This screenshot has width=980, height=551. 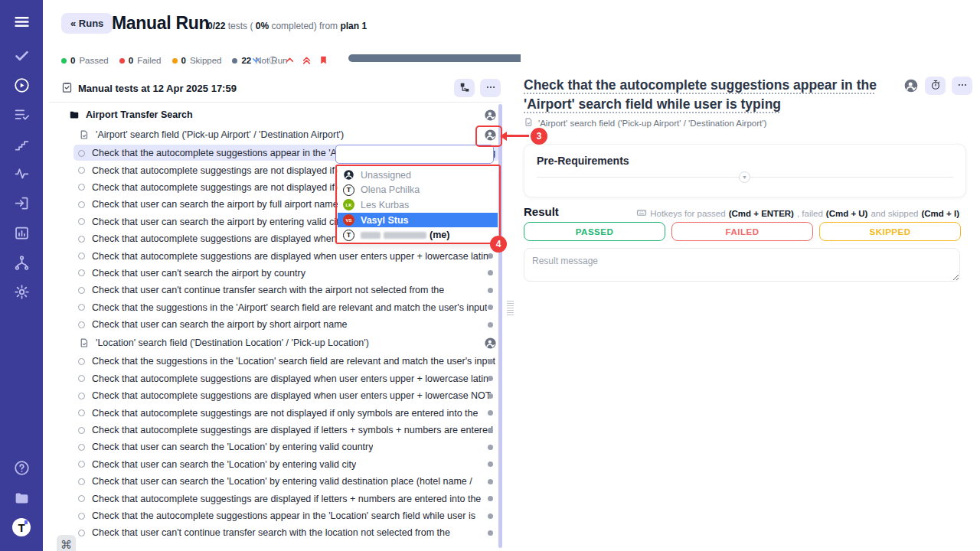 What do you see at coordinates (273, 308) in the screenshot?
I see `test-row: Check that the suggestions in the 'Airpo…` at bounding box center [273, 308].